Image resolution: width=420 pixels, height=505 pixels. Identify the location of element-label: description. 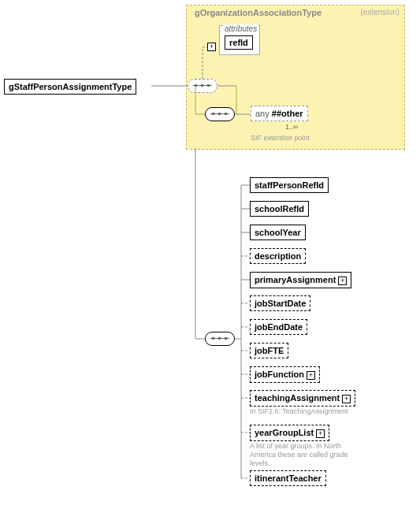
(277, 256).